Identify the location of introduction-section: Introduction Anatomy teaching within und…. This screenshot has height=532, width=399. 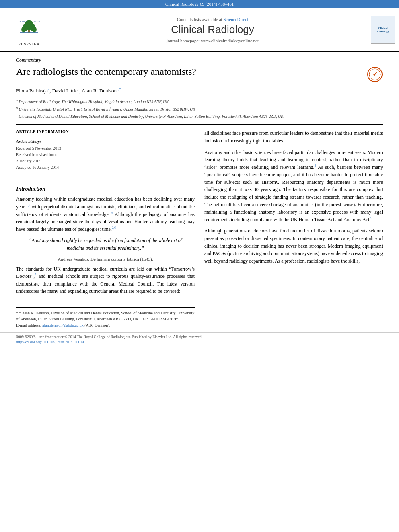
(105, 240).